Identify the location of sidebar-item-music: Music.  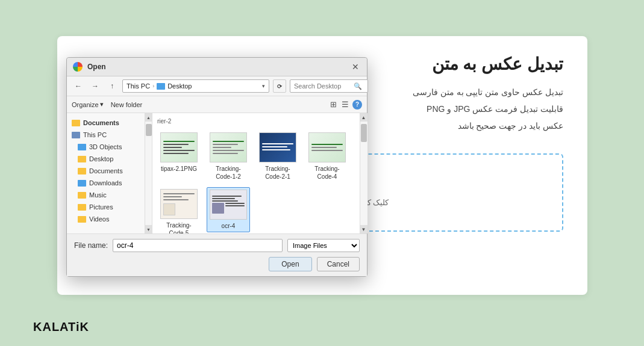
(106, 195).